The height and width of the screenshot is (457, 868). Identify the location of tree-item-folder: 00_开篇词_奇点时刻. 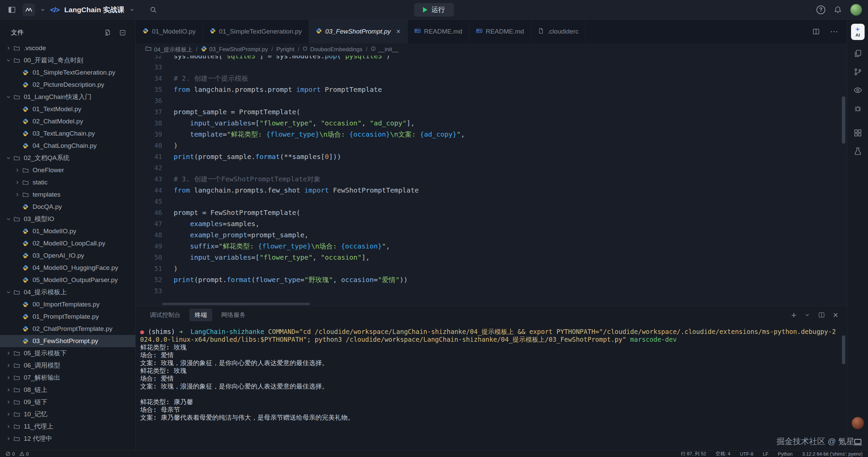
(68, 60).